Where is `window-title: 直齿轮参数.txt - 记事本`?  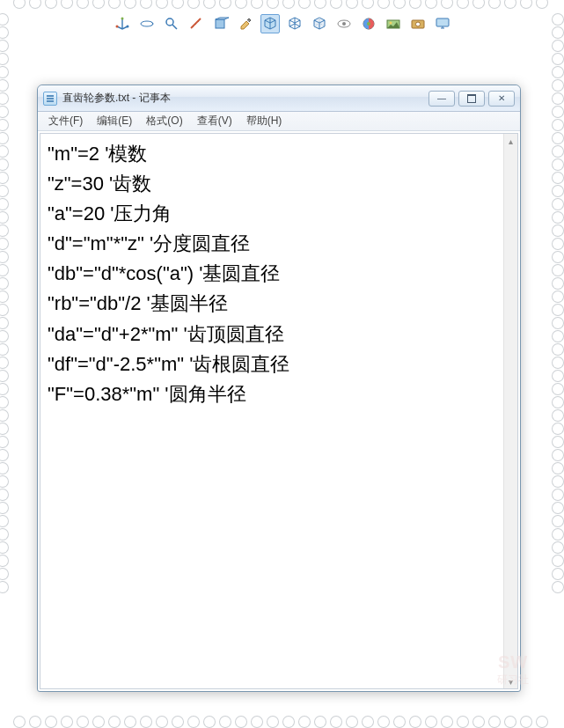
window-title: 直齿轮参数.txt - 记事本 is located at coordinates (245, 99).